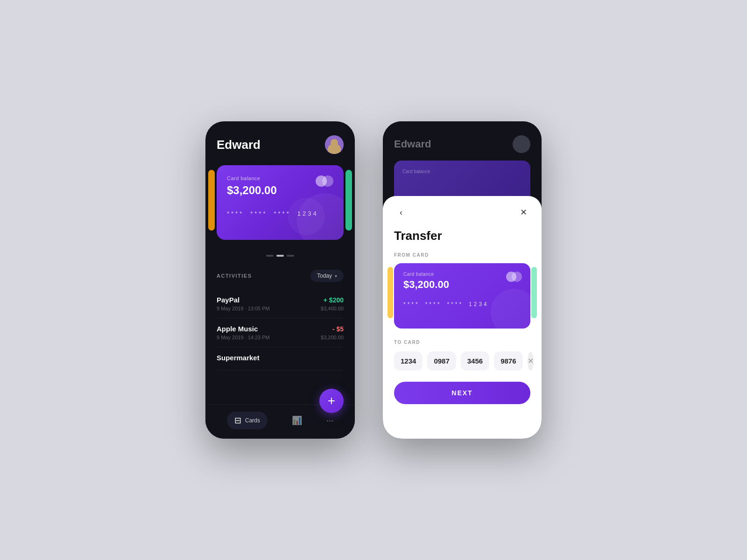 This screenshot has width=747, height=560. I want to click on transaction-amount-applemusic: - $5, so click(338, 329).